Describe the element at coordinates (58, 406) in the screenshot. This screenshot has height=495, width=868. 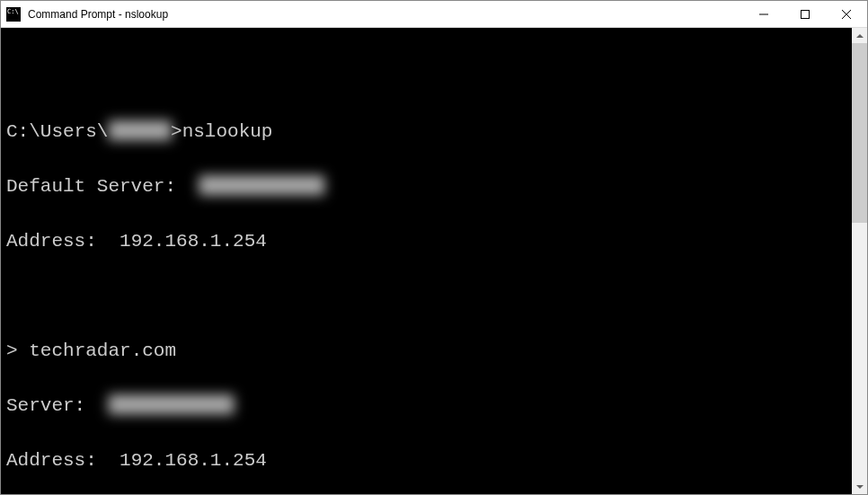
I see `server-label: Server:` at that location.